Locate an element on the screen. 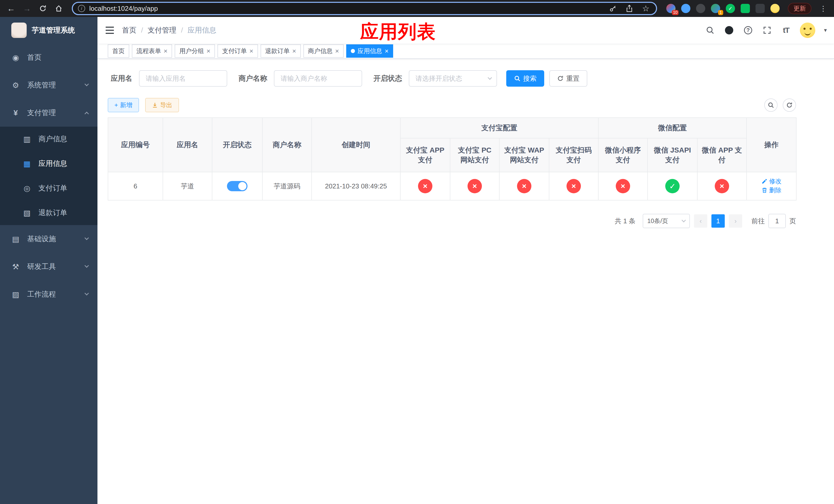 The image size is (834, 504). filter-form: 应用名 商户名称 开启状态 请选择开启状态 搜索 is located at coordinates (454, 78).